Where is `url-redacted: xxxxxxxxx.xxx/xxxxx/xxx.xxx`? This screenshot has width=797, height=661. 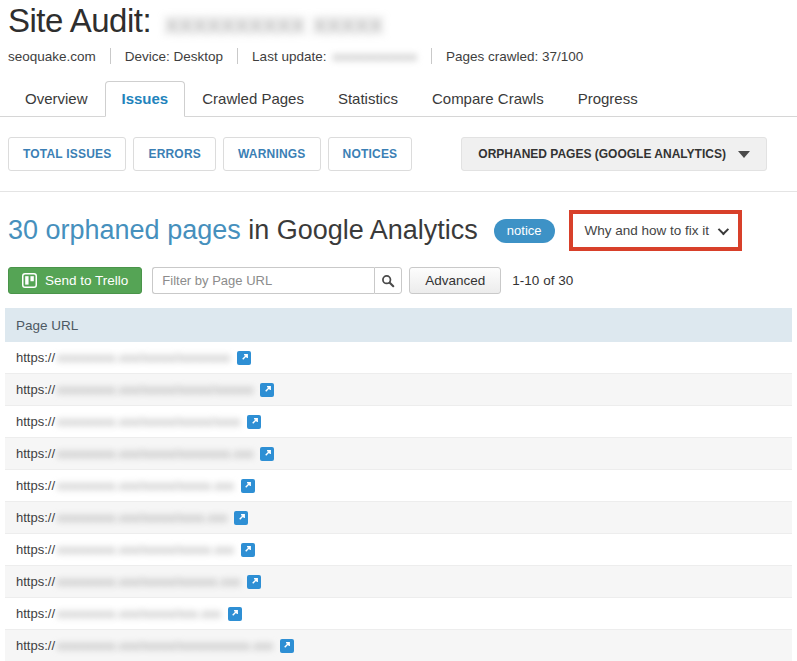 url-redacted: xxxxxxxxx.xxx/xxxxx/xxx.xxx is located at coordinates (139, 614).